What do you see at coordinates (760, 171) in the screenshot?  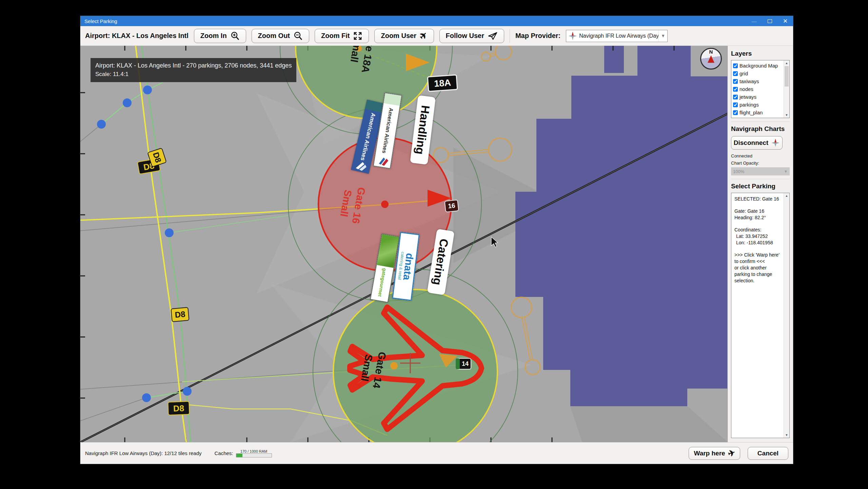 I see `chart-opacity-control: 100% ▼` at bounding box center [760, 171].